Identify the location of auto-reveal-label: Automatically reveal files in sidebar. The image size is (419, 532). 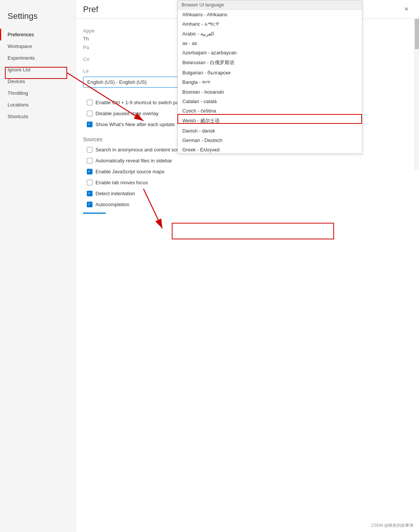
(134, 161).